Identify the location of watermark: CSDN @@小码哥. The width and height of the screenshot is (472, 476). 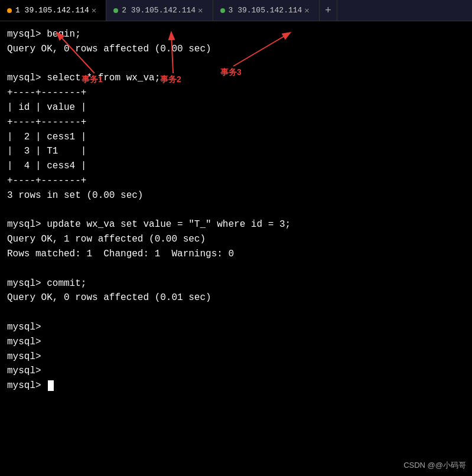
(435, 465).